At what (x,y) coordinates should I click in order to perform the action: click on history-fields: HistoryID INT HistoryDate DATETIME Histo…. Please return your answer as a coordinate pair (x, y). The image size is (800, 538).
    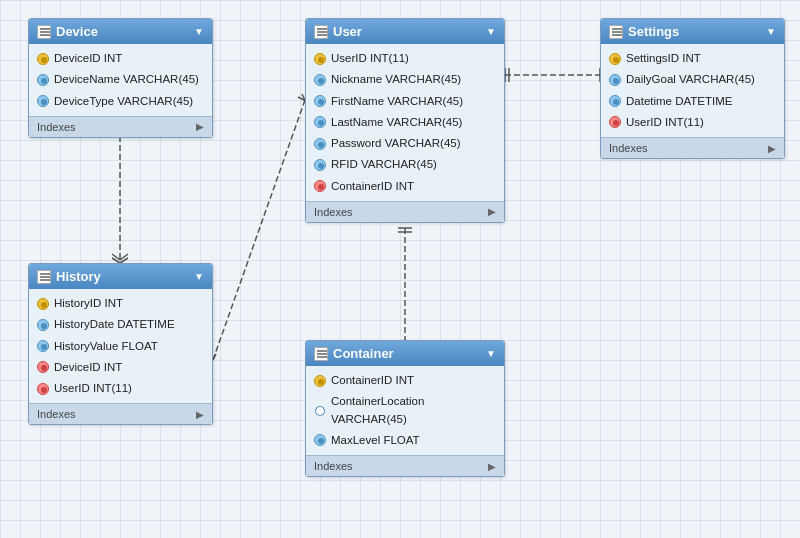
    Looking at the image, I should click on (120, 346).